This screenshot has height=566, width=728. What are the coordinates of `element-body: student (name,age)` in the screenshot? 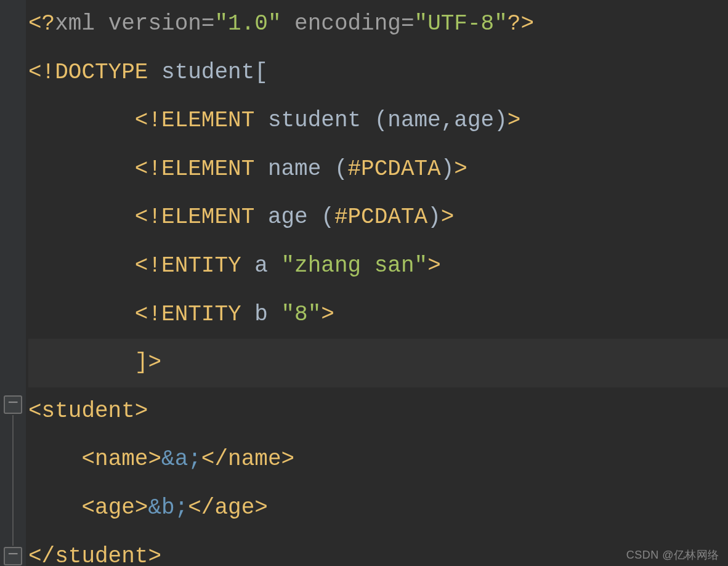 It's located at (388, 121).